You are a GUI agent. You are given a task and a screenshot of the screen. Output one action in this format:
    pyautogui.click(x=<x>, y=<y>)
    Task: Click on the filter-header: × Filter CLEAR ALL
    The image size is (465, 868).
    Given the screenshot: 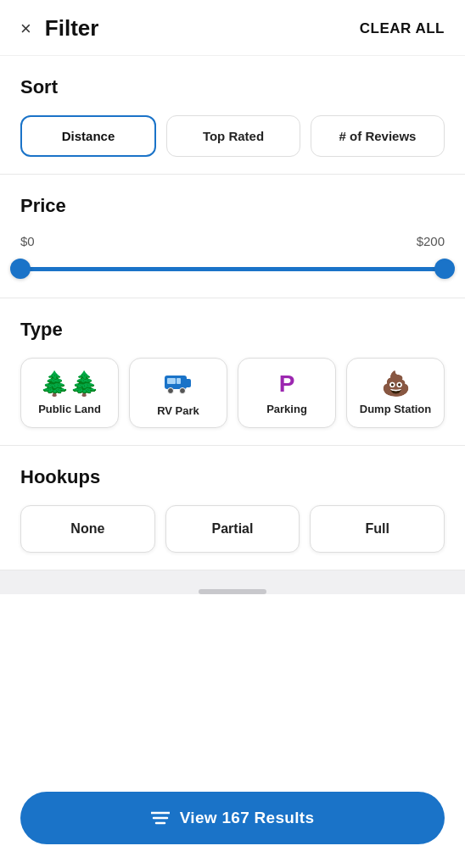 What is the action you would take?
    pyautogui.click(x=232, y=28)
    